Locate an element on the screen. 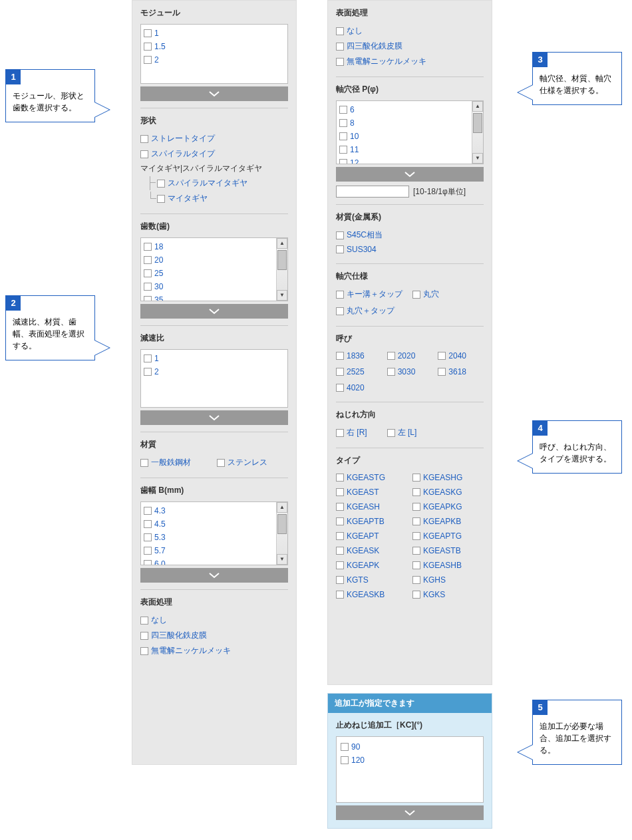 This screenshot has height=840, width=632. type-item: KGKS is located at coordinates (448, 595).